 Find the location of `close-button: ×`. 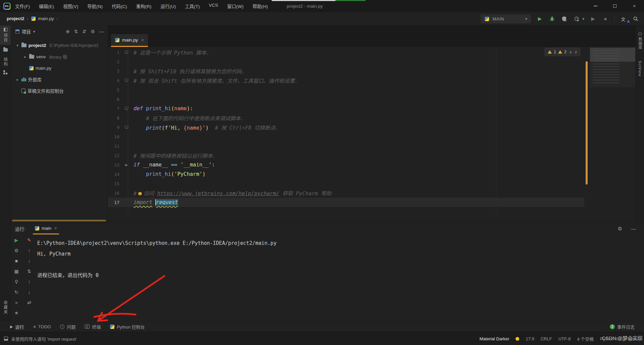

close-button: × is located at coordinates (634, 6).